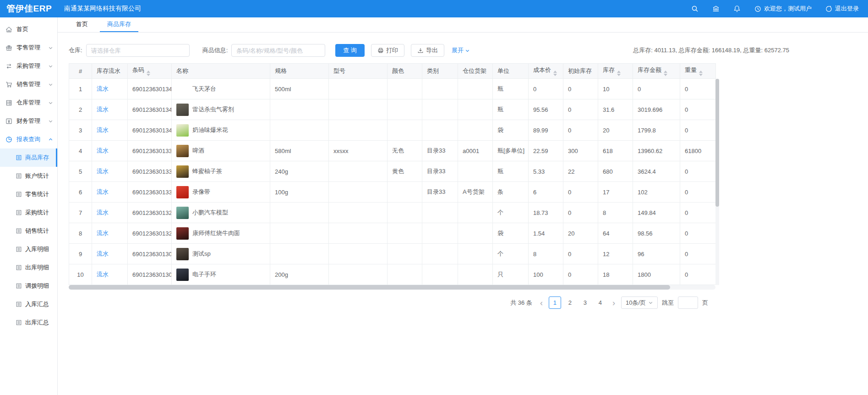 This screenshot has height=395, width=868. What do you see at coordinates (392, 287) in the screenshot?
I see `horizontal-scrollbar` at bounding box center [392, 287].